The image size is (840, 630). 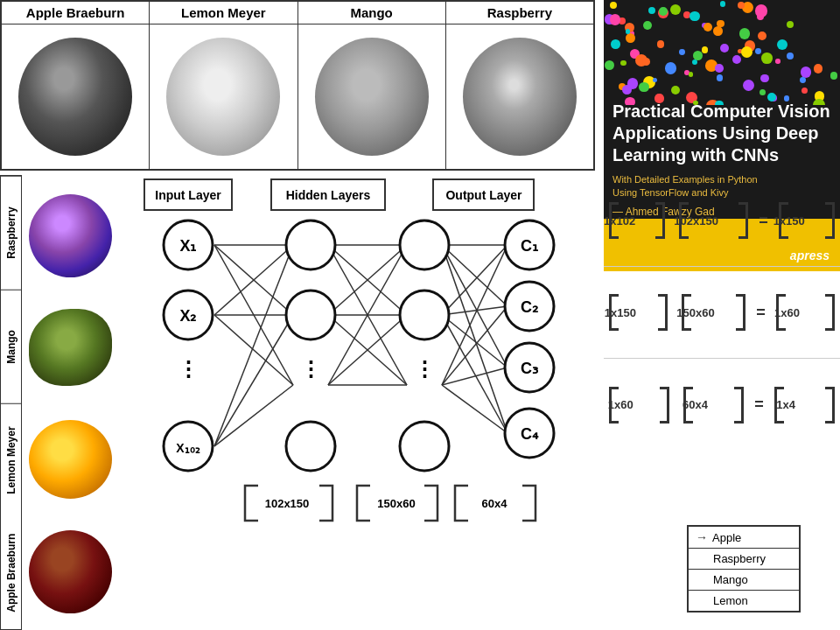 I want to click on lemon-fruit-image, so click(x=70, y=459).